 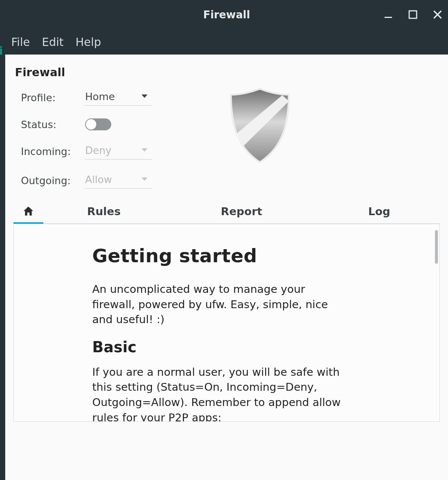 What do you see at coordinates (99, 150) in the screenshot?
I see `incoming-value: Deny` at bounding box center [99, 150].